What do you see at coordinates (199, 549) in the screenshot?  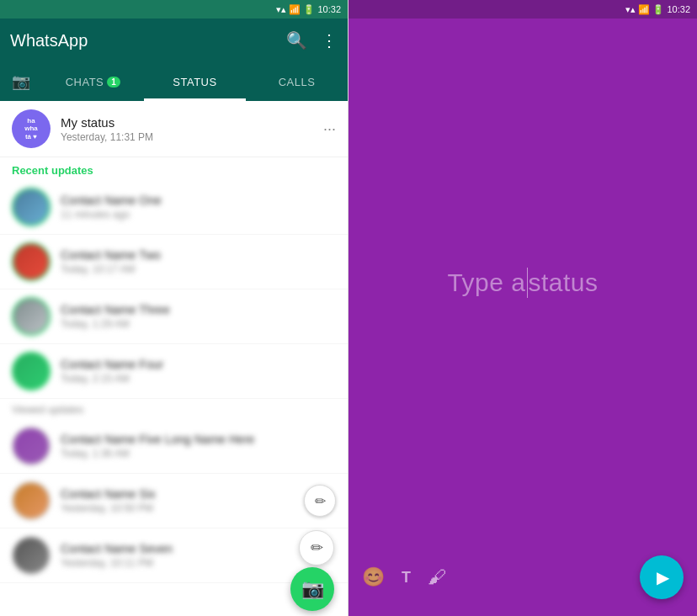 I see `status-name-7: Contact Name Seven` at bounding box center [199, 549].